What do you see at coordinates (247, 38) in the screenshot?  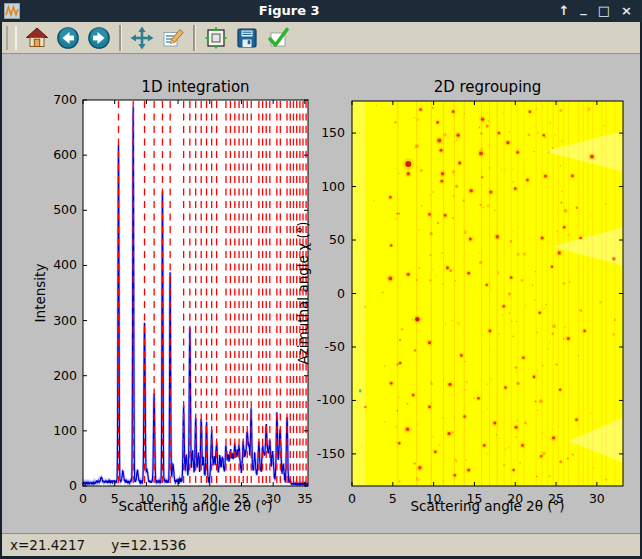 I see `save-button` at bounding box center [247, 38].